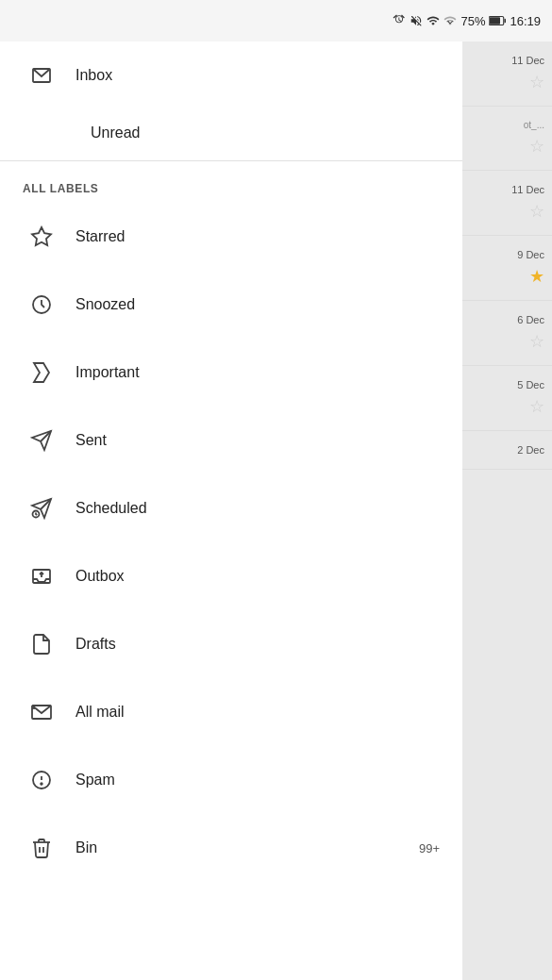 This screenshot has height=980, width=552. Describe the element at coordinates (258, 237) in the screenshot. I see `starred-label: Starred` at that location.